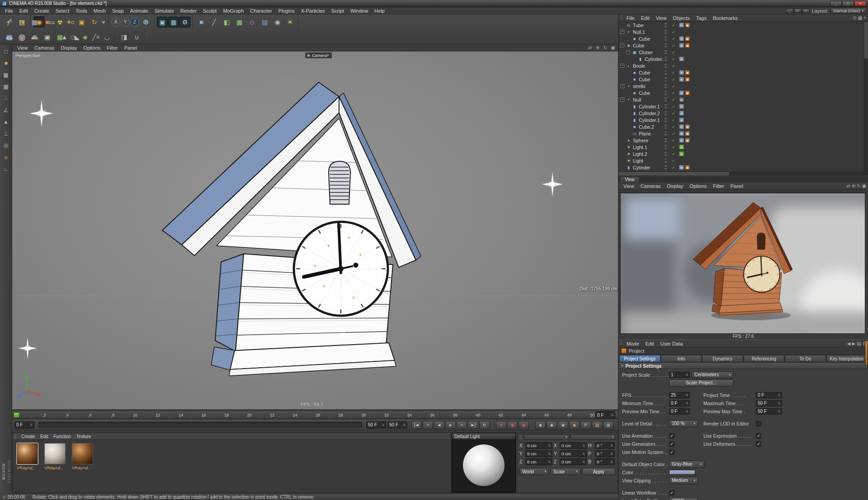 This screenshot has height=500, width=868. Describe the element at coordinates (72, 22) in the screenshot. I see `default-light-icon: ○` at that location.